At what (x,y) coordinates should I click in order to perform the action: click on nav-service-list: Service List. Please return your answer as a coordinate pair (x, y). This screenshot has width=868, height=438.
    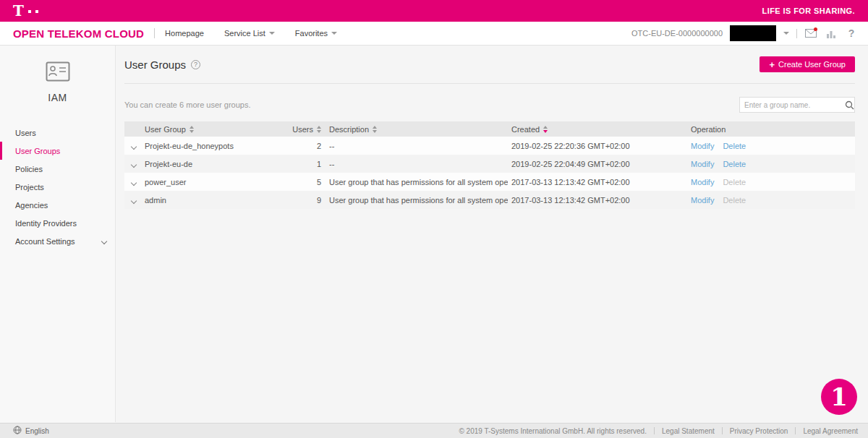
    Looking at the image, I should click on (250, 33).